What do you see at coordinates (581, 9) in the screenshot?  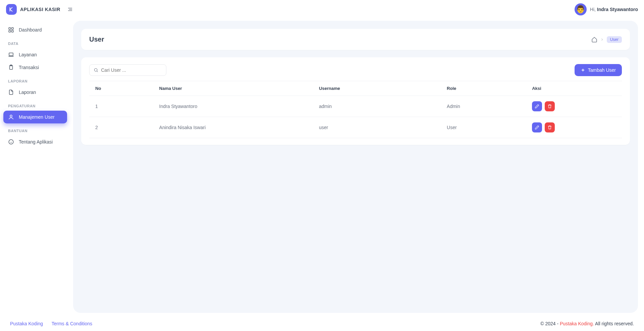 I see `avatar` at bounding box center [581, 9].